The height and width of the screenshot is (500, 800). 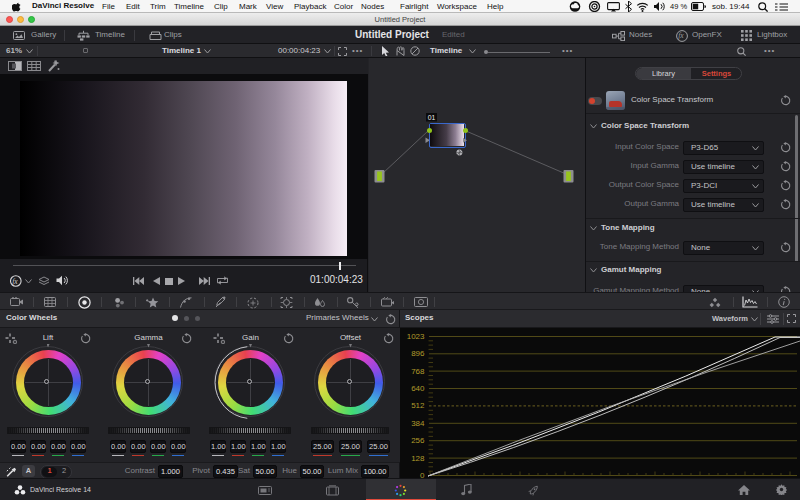 I want to click on svg-text: 0, so click(x=422, y=474).